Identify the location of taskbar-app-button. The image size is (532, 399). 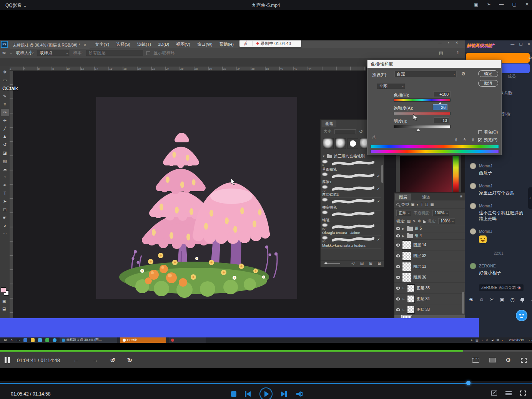
(187, 340).